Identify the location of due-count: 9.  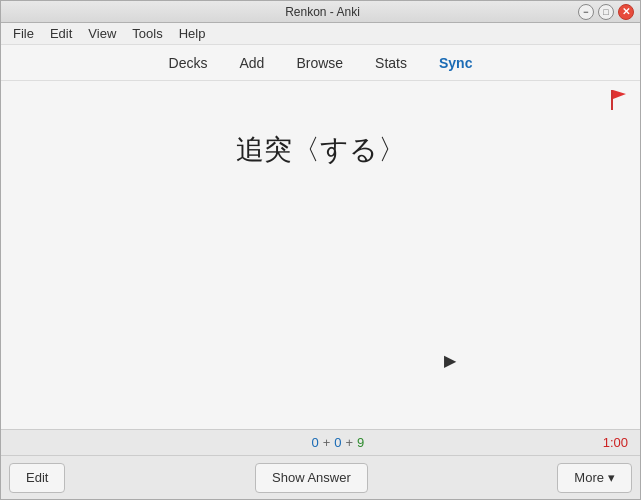
(360, 442).